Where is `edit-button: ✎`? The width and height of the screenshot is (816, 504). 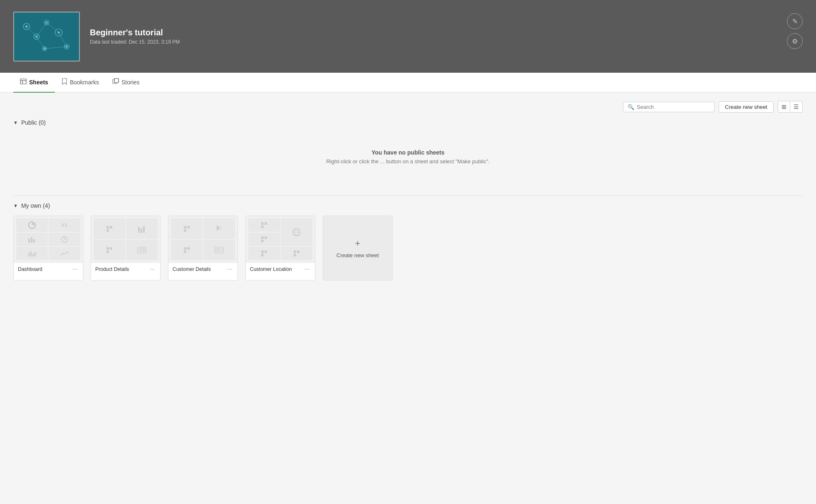
edit-button: ✎ is located at coordinates (795, 21).